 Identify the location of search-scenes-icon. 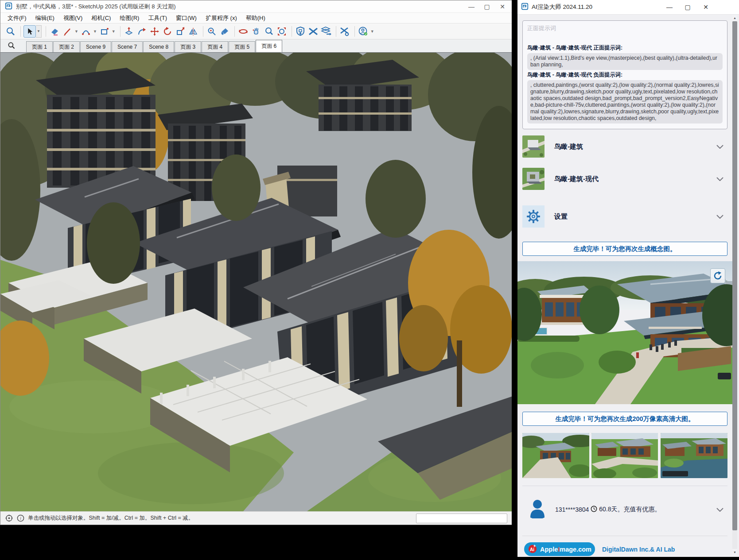
(12, 46).